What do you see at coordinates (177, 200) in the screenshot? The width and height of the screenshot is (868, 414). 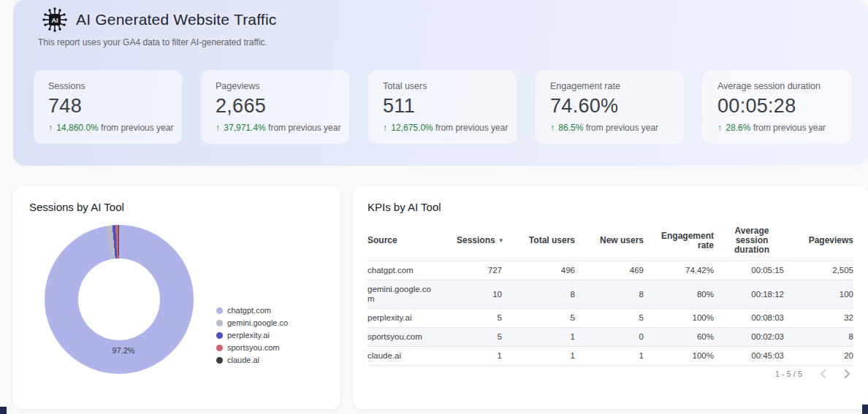 I see `chart-title: Sessions by AI Tool` at bounding box center [177, 200].